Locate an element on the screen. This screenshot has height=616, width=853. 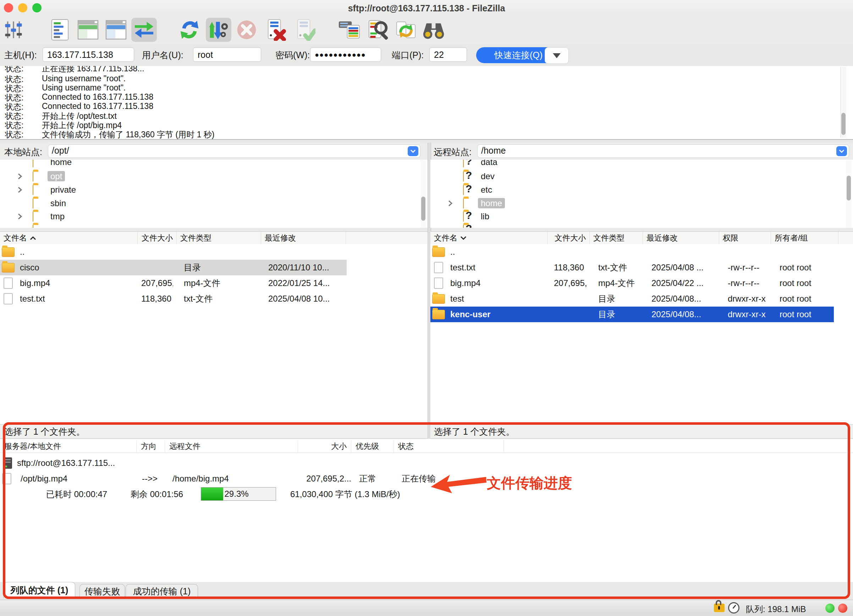
reconnect-icon is located at coordinates (305, 30).